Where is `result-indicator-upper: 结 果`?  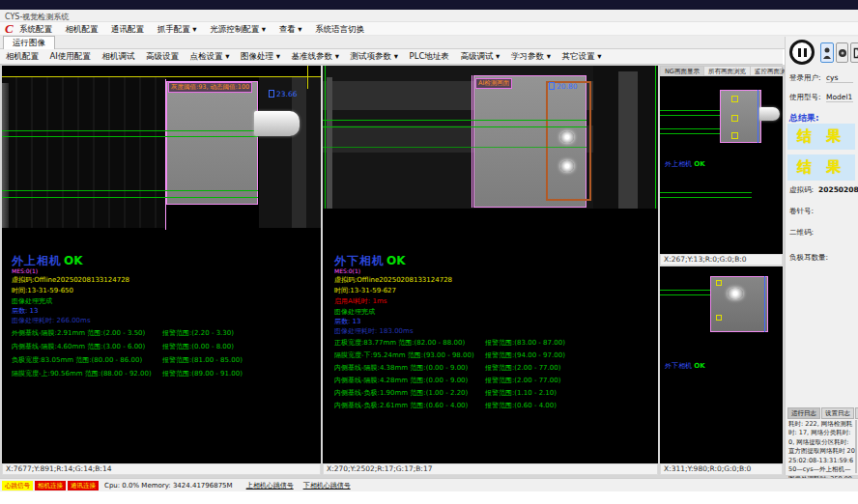 result-indicator-upper: 结 果 is located at coordinates (821, 137).